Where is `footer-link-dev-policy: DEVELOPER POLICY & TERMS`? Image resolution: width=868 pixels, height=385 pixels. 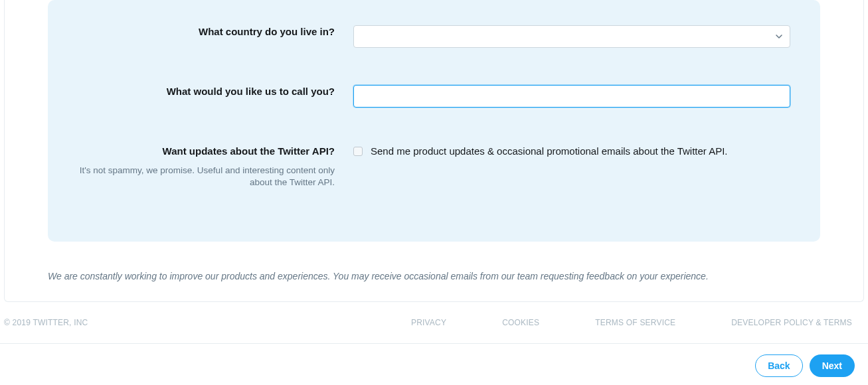
footer-link-dev-policy: DEVELOPER POLICY & TERMS is located at coordinates (792, 323).